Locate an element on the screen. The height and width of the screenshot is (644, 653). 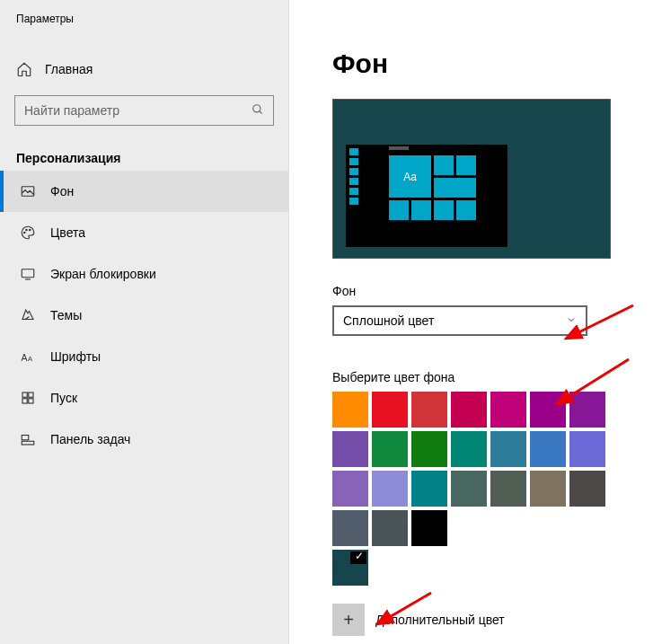
nav-label: Шрифты is located at coordinates (75, 357).